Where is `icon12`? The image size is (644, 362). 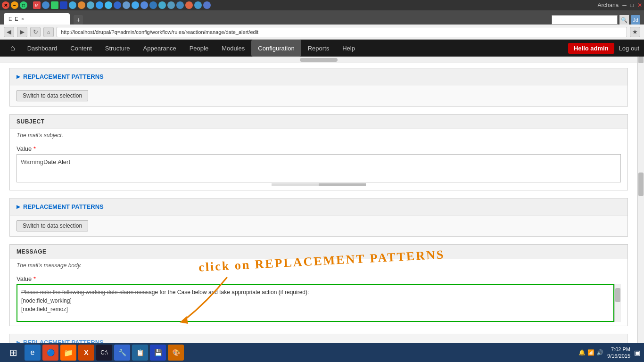
icon12 is located at coordinates (144, 5).